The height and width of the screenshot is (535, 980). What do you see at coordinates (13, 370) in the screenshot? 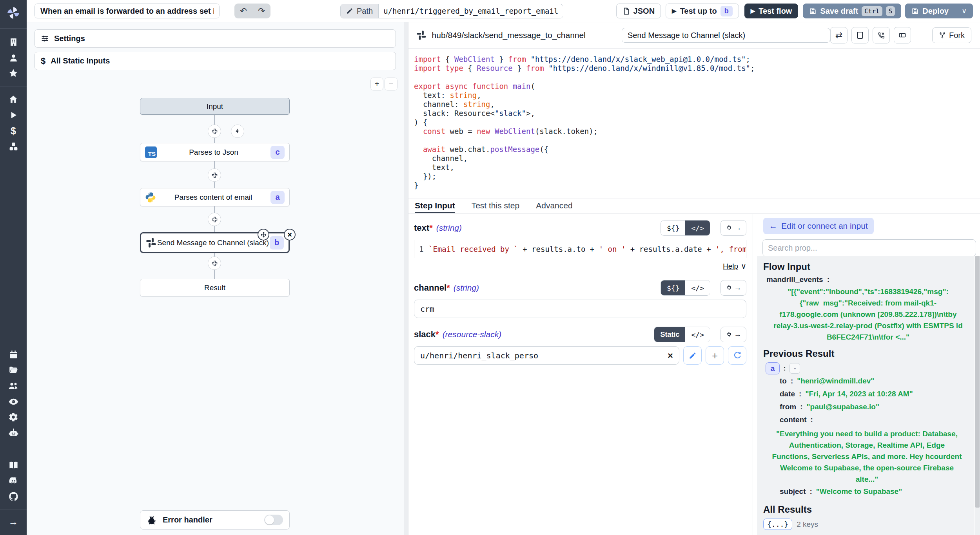
I see `sidebar-item-folders` at bounding box center [13, 370].